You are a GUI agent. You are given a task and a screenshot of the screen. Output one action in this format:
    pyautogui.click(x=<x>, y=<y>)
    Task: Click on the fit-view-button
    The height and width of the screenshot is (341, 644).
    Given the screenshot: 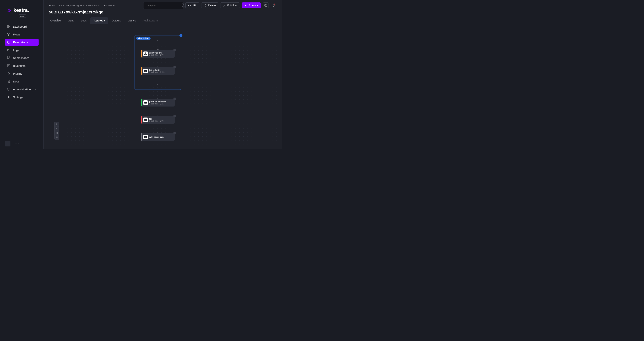 What is the action you would take?
    pyautogui.click(x=57, y=133)
    